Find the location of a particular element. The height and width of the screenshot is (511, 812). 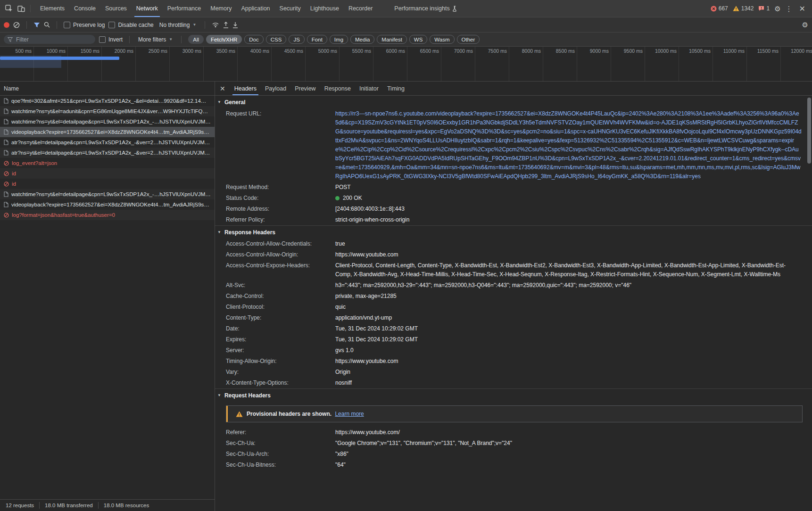

divider is located at coordinates (26, 25).